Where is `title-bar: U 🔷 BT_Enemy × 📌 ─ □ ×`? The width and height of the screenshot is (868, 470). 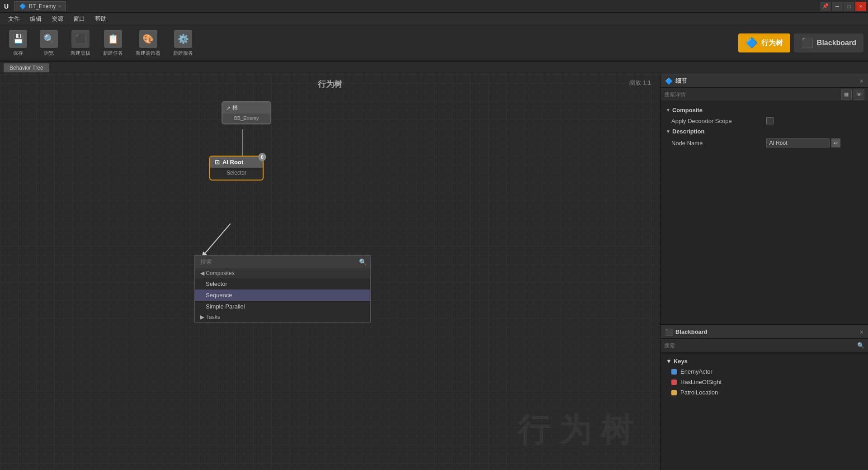 title-bar: U 🔷 BT_Enemy × 📌 ─ □ × is located at coordinates (434, 6).